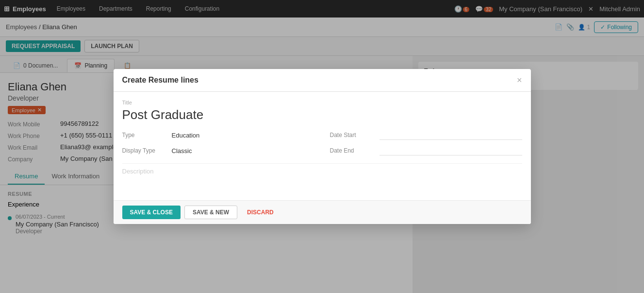 This screenshot has height=293, width=644. What do you see at coordinates (352, 135) in the screenshot?
I see `date-start-label: Date Start` at bounding box center [352, 135].